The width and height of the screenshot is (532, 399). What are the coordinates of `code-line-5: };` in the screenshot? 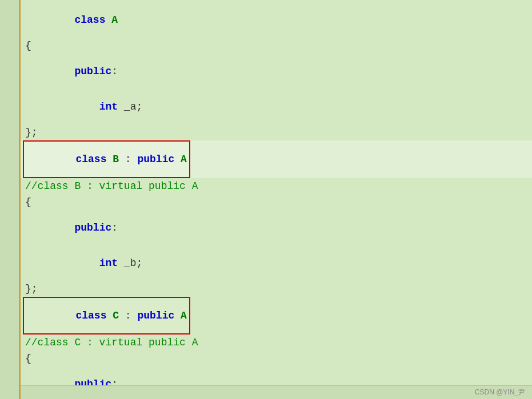 It's located at (277, 132).